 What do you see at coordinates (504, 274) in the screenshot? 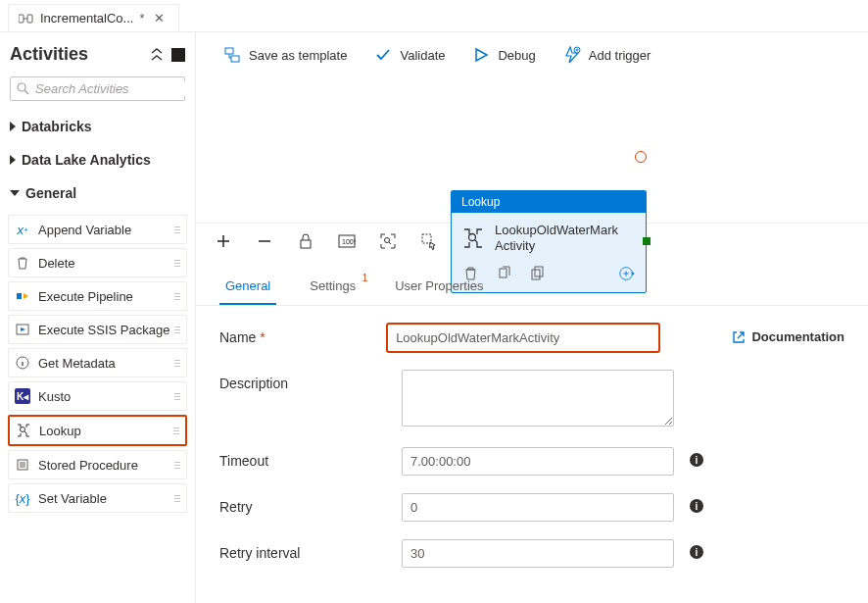
I see `clone-activity-button` at bounding box center [504, 274].